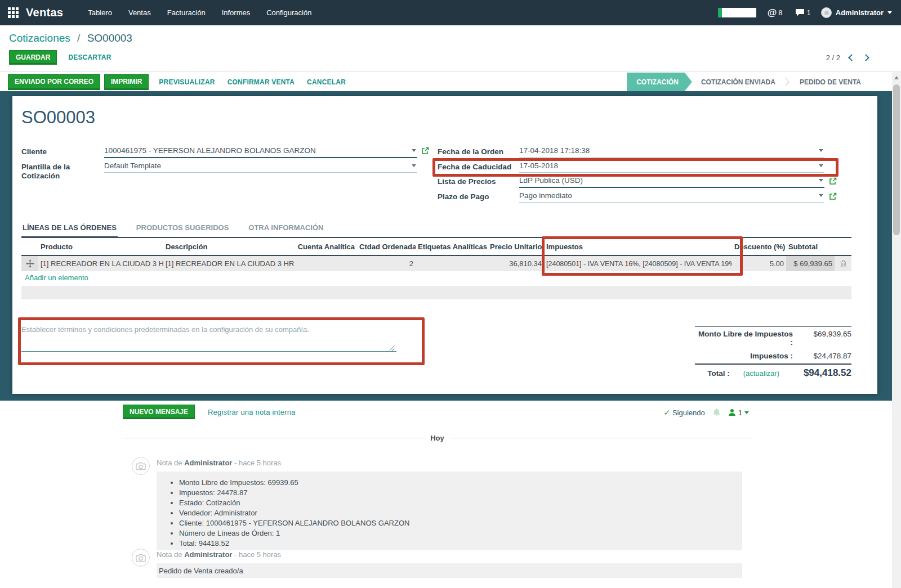  Describe the element at coordinates (866, 57) in the screenshot. I see `pager-next-button` at that location.